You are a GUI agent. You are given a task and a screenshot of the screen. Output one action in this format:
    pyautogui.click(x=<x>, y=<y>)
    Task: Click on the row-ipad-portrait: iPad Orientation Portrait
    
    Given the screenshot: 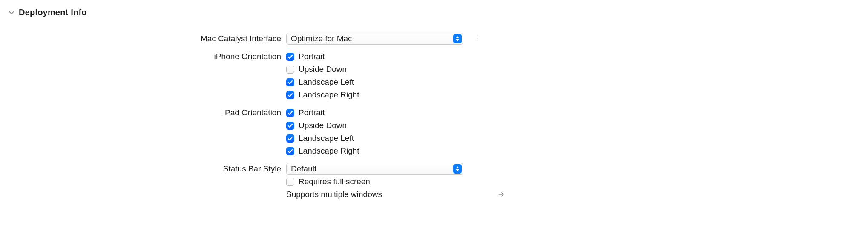 What is the action you would take?
    pyautogui.click(x=434, y=113)
    